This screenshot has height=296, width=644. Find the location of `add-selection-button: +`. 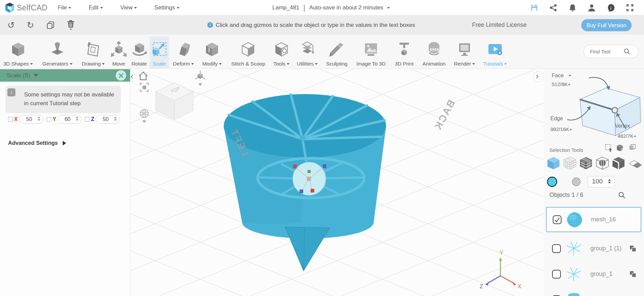

add-selection-button: + is located at coordinates (620, 148).